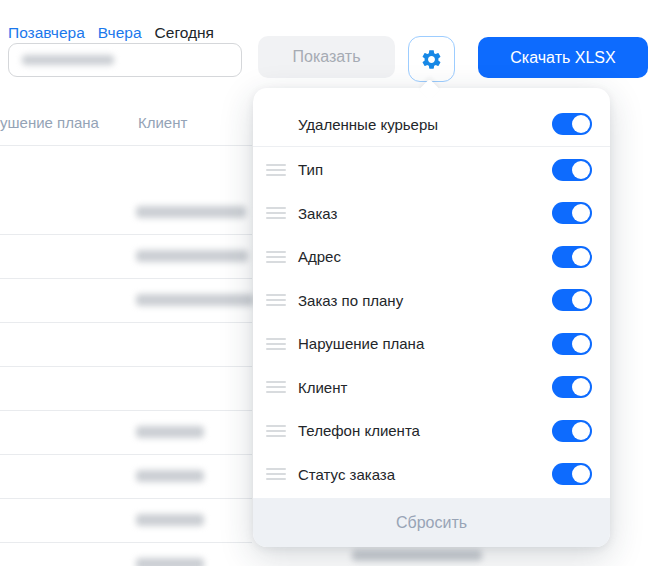 The height and width of the screenshot is (566, 650). Describe the element at coordinates (432, 60) in the screenshot. I see `gear-icon` at that location.